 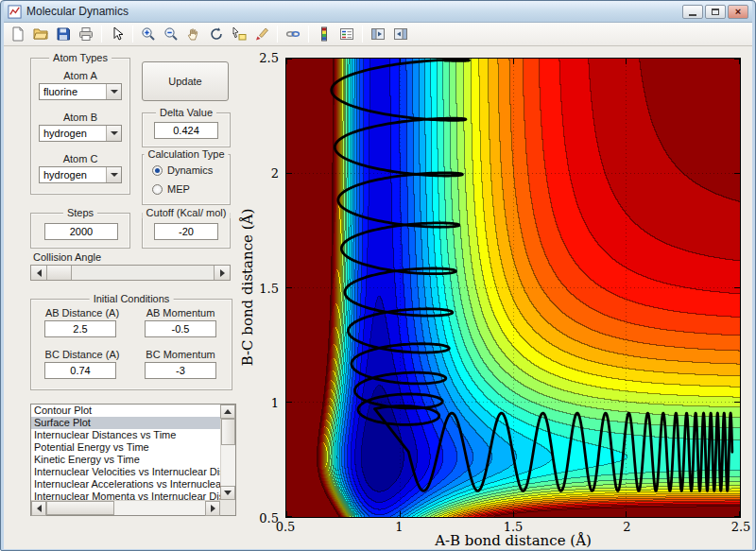 What do you see at coordinates (293, 34) in the screenshot?
I see `link-plot-icon` at bounding box center [293, 34].